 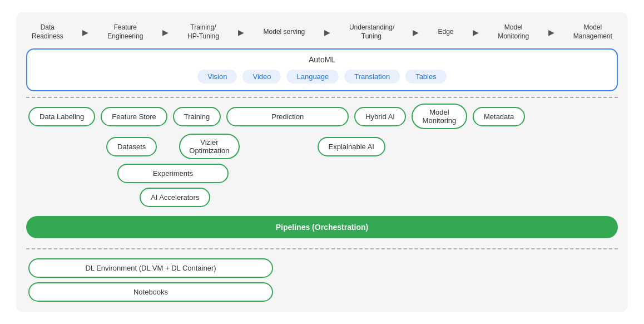 I want to click on automl-chip-tables: Tables, so click(x=426, y=77).